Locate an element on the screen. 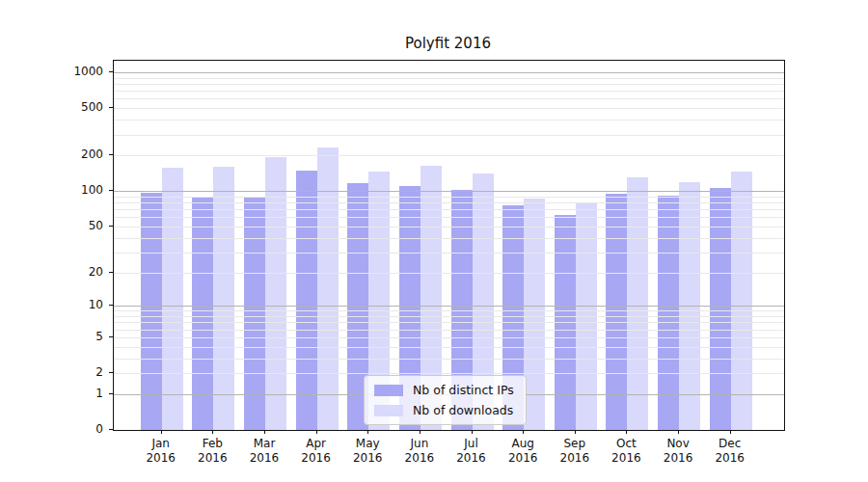 The image size is (868, 482). xtick-mark-oct is located at coordinates (627, 432).